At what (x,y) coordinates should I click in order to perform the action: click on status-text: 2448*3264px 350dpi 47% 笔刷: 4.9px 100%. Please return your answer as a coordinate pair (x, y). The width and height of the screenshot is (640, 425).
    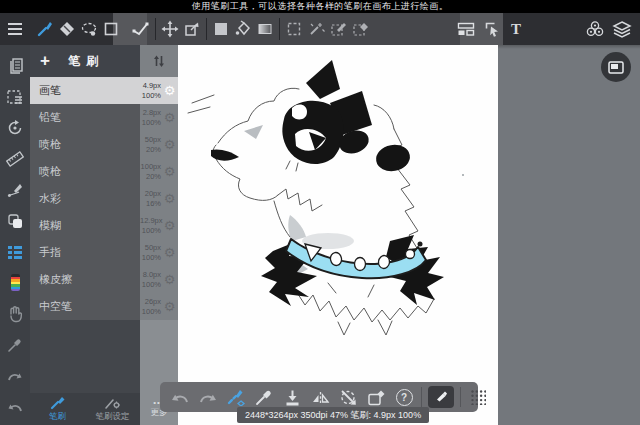
    Looking at the image, I should click on (333, 415).